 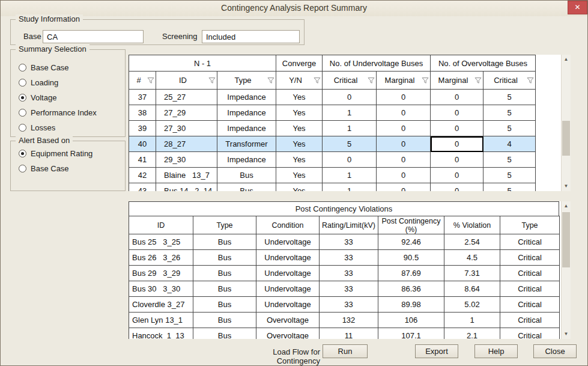 What do you see at coordinates (345, 242) in the screenshot?
I see `table-row: Bus 25 3_25BusUndervoltage3392.462.54Cri…` at bounding box center [345, 242].